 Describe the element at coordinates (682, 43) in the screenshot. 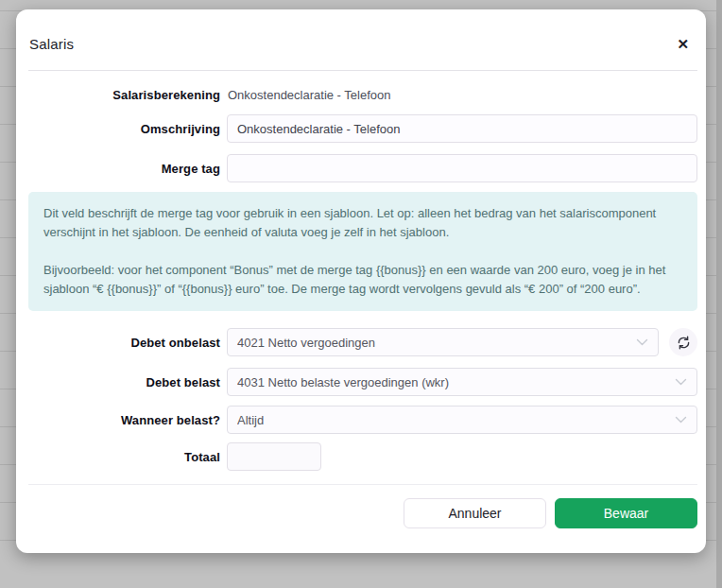

I see `close-icon: ✕` at that location.